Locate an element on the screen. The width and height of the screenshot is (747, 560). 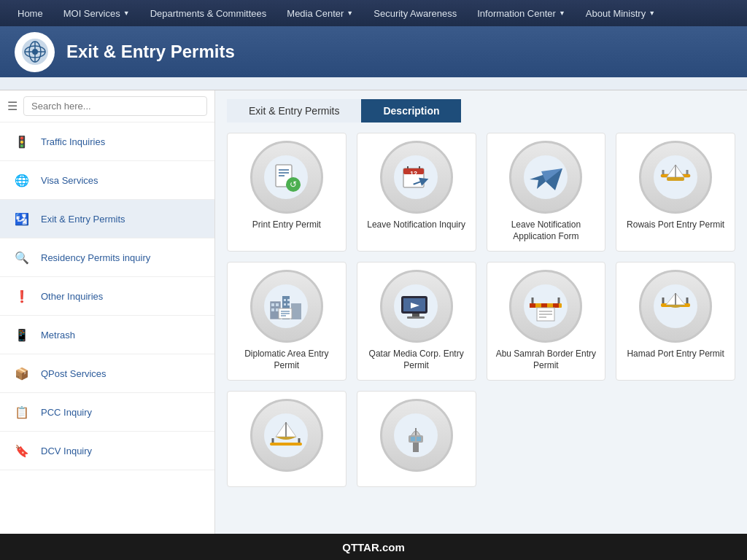
sidebar-item-other: ❗ Other Inquiries is located at coordinates (107, 296).